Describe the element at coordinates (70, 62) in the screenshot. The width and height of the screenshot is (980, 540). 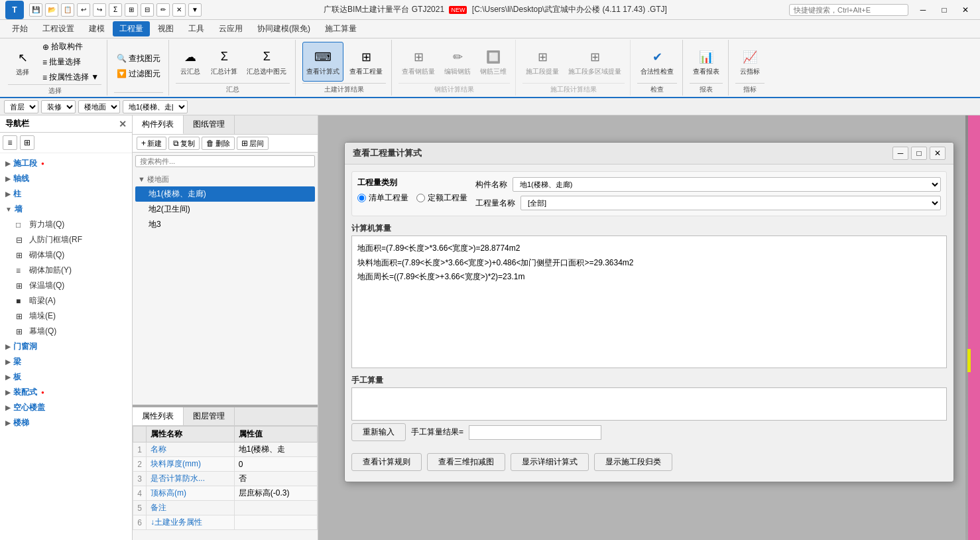
I see `ribbon-btn-batch: ≡ 批量选择` at that location.